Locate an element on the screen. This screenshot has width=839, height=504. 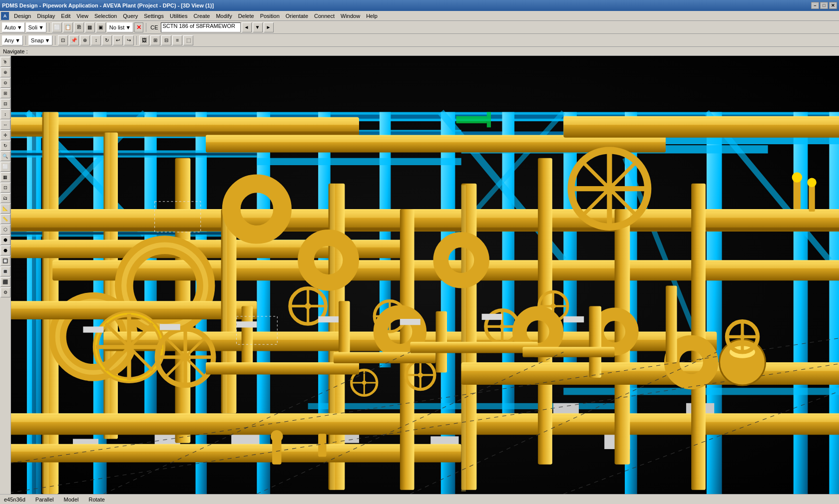
close-button: ✕ is located at coordinates (833, 5).